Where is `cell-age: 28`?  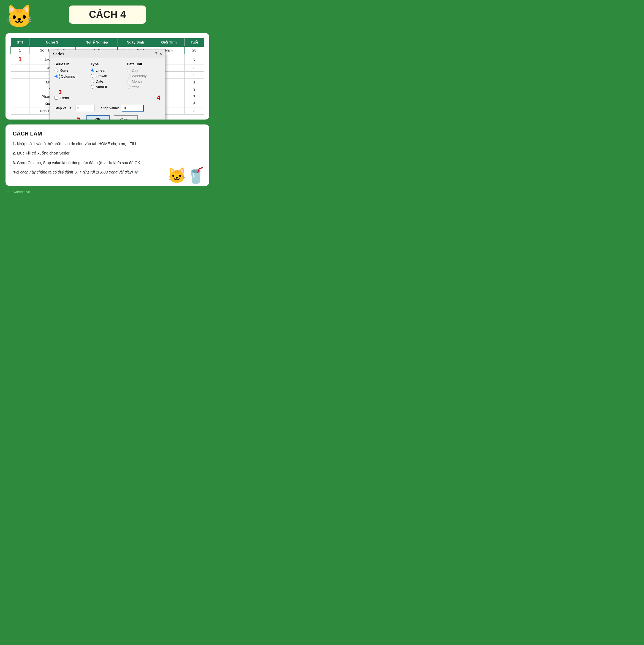 cell-age: 28 is located at coordinates (194, 50).